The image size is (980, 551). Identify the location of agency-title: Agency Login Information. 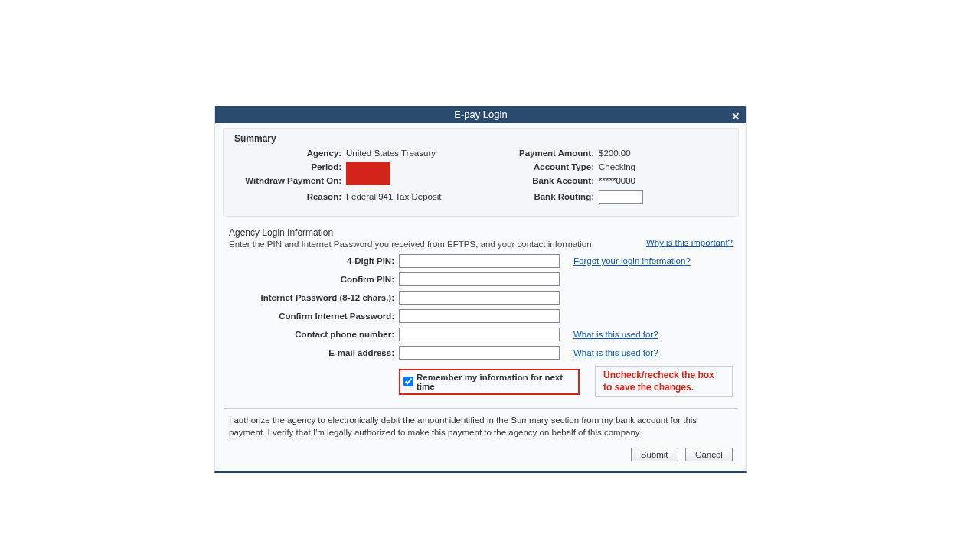
(481, 233).